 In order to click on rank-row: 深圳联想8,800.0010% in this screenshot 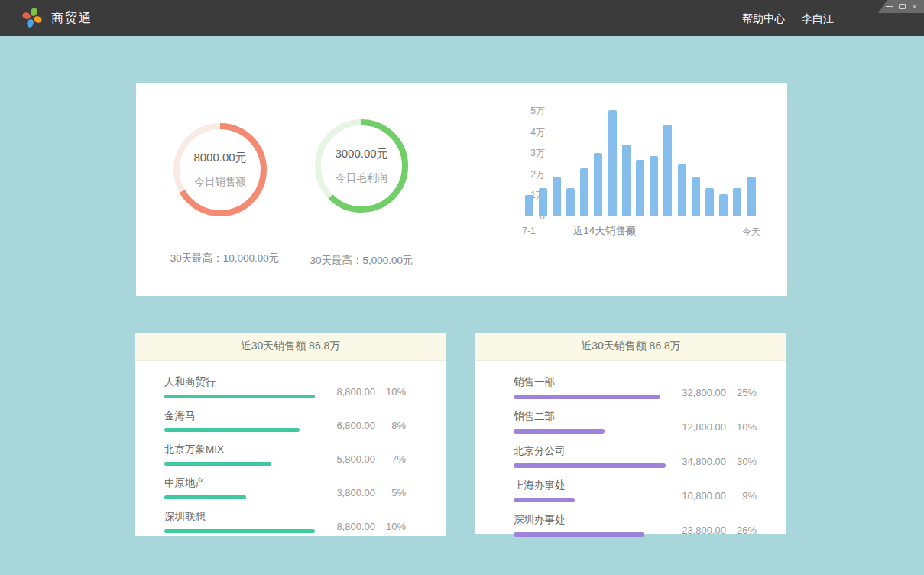, I will do `click(290, 521)`.